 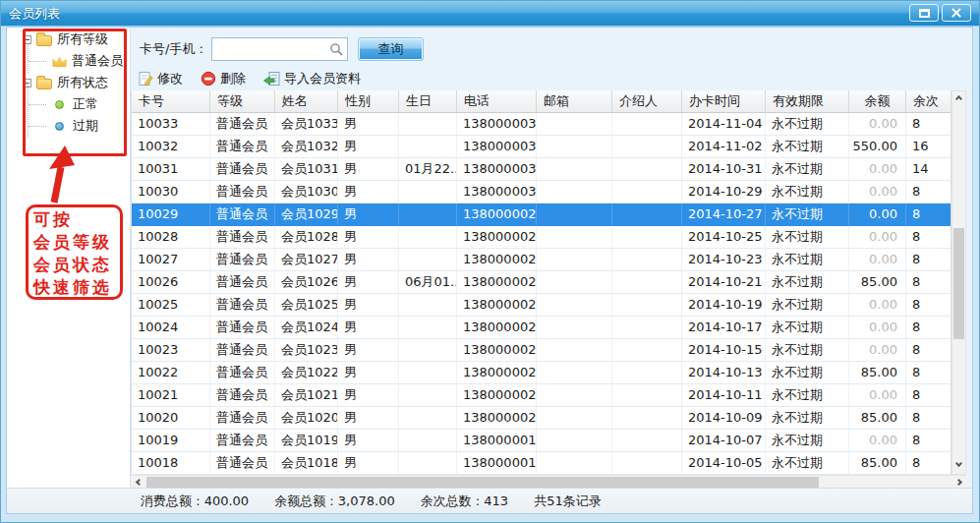 I want to click on tree-node: 所有状态, so click(x=69, y=83).